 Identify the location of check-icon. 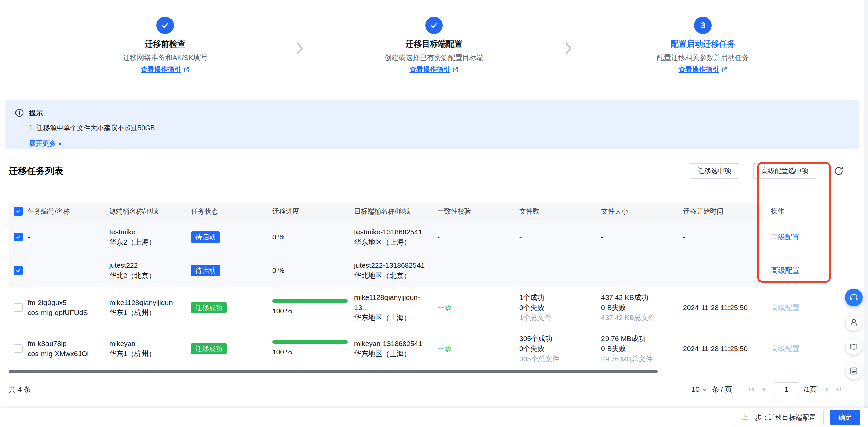
(434, 25).